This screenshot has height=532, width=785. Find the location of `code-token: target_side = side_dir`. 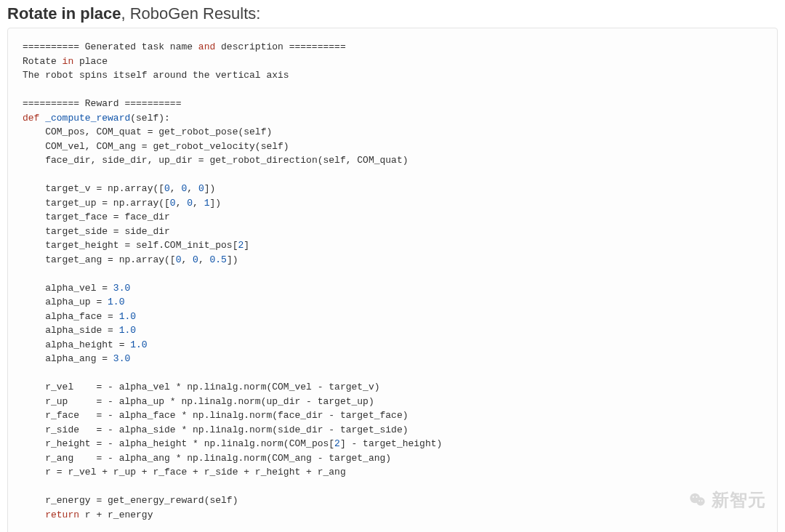

code-token: target_side = side_dir is located at coordinates (108, 231).